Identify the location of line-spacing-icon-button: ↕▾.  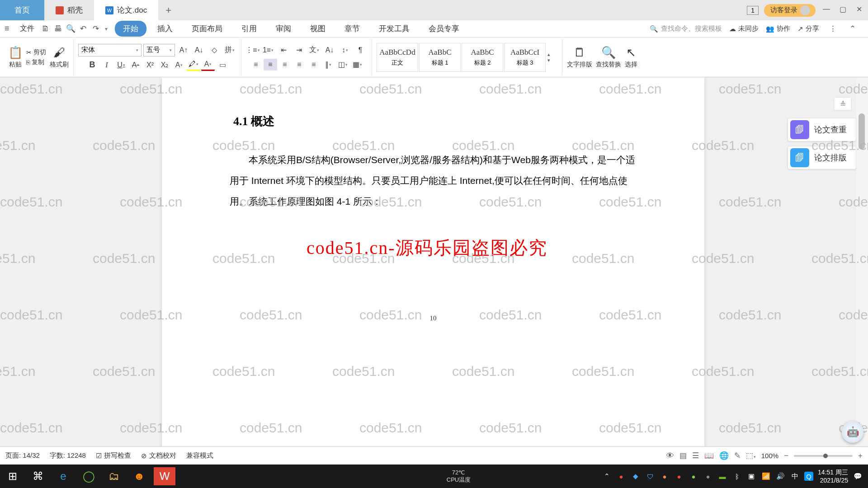
(345, 50).